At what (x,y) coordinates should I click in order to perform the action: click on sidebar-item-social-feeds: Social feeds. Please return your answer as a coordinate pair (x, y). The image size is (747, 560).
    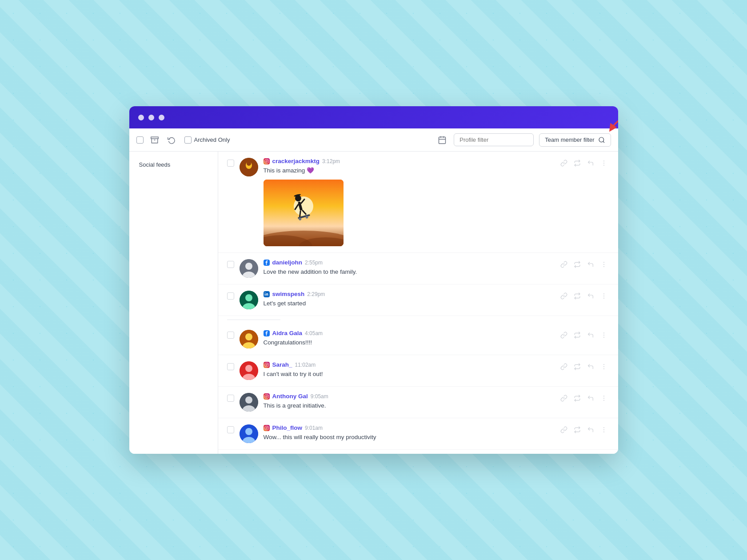
    Looking at the image, I should click on (173, 164).